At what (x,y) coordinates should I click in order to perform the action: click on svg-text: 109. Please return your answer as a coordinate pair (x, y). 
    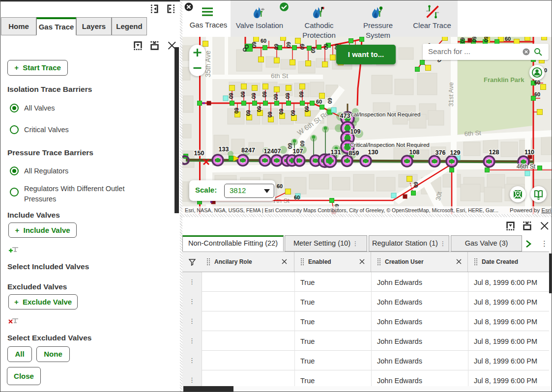
    Looking at the image, I should click on (356, 132).